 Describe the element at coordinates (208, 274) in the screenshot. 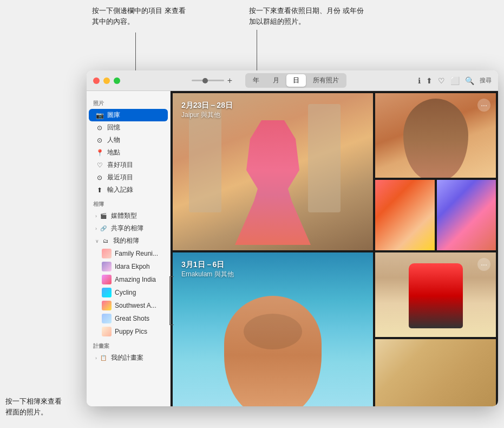

I see `ernakulam-location: Ernakulam 與其他` at that location.